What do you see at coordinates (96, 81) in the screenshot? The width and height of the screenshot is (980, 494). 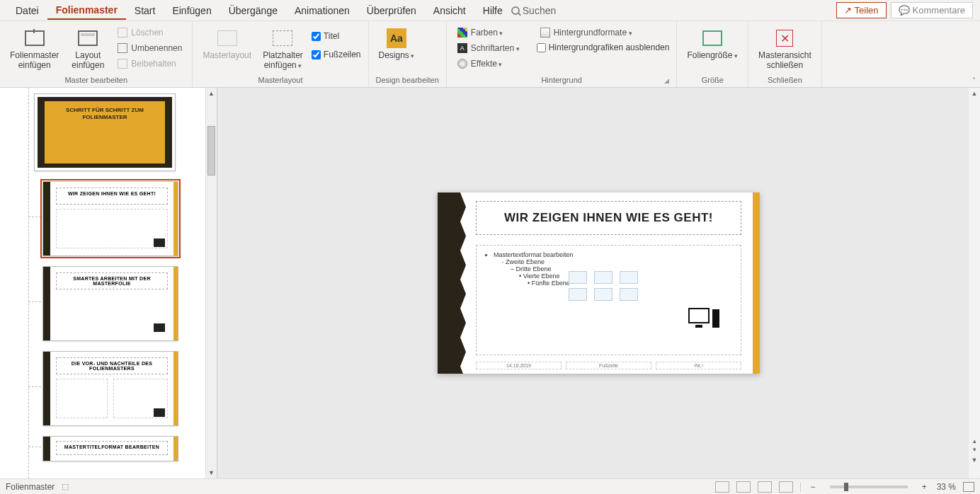 I see `group-label: Master bearbeiten` at bounding box center [96, 81].